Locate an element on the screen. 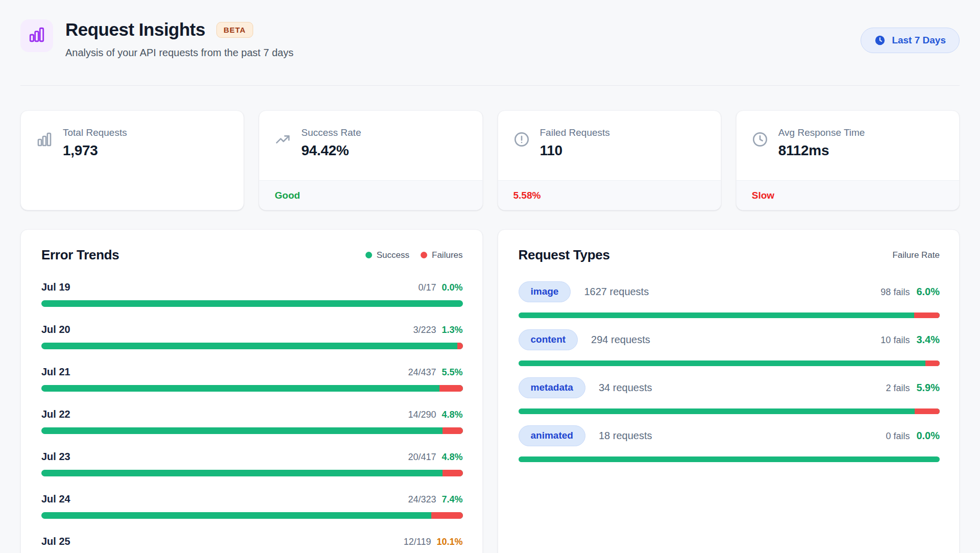  stat-card-failed-requests: Failed Requests 110 5.58% is located at coordinates (609, 160).